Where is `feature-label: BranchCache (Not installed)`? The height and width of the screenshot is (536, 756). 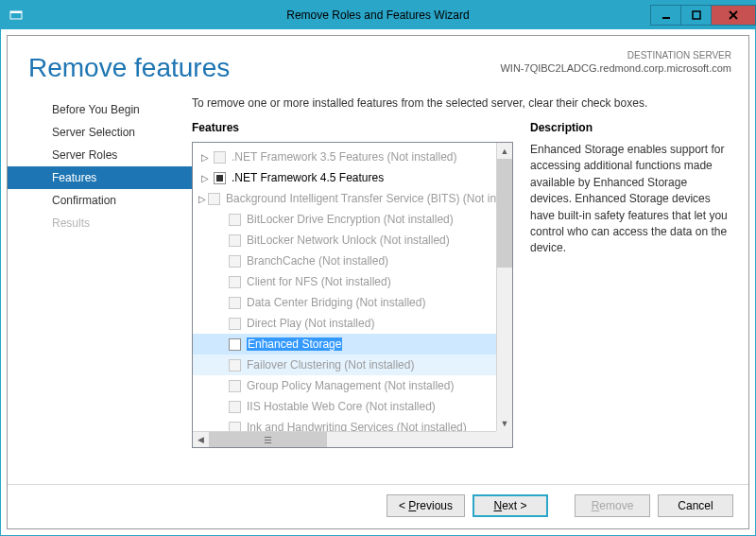 feature-label: BranchCache (Not installed) is located at coordinates (318, 261).